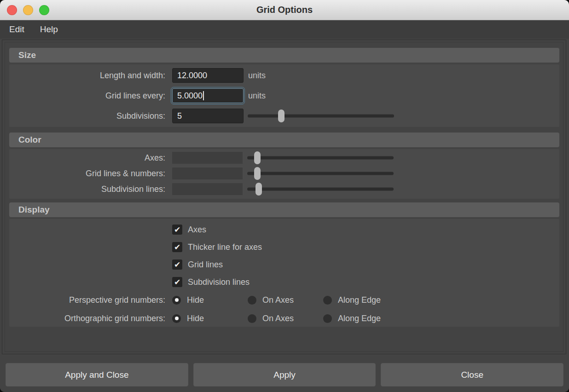 This screenshot has height=392, width=569. Describe the element at coordinates (180, 116) in the screenshot. I see `subdivisions-value: 5` at that location.